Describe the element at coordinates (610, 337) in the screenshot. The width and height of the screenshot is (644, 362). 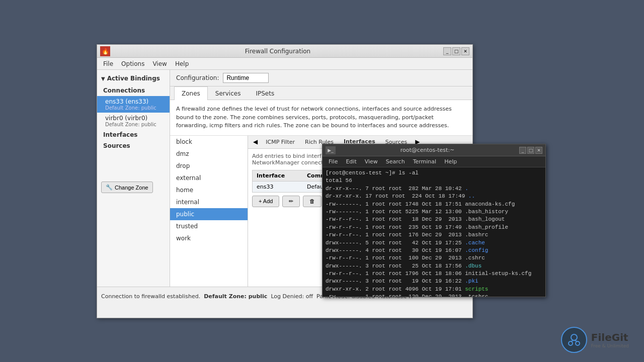
I see `filegit-name: FileGit` at that location.